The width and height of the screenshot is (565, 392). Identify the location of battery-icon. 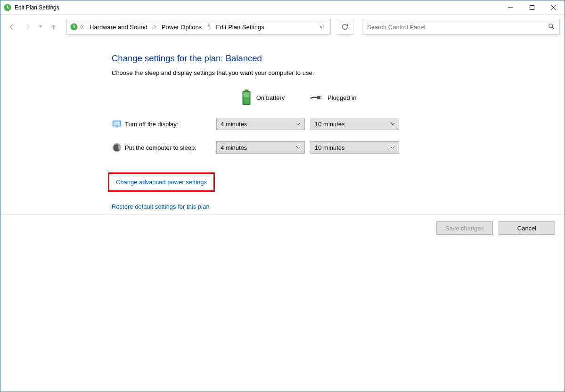
(246, 98).